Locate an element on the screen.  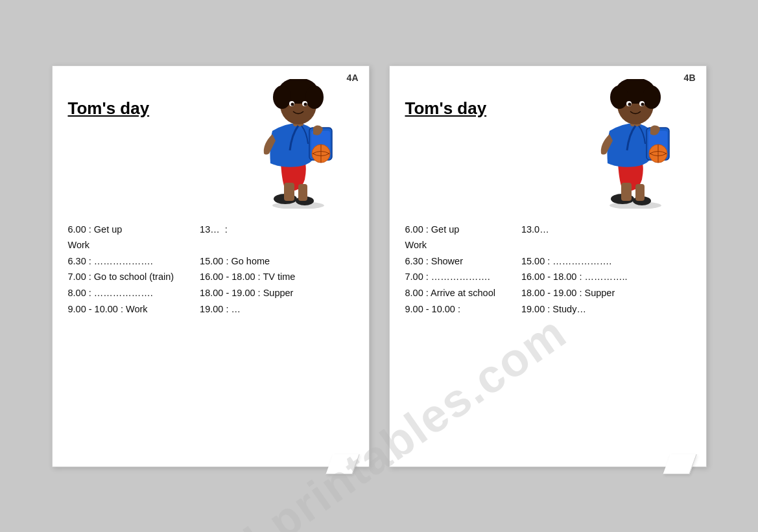
card-header-4b: Tom's day is located at coordinates (548, 144).